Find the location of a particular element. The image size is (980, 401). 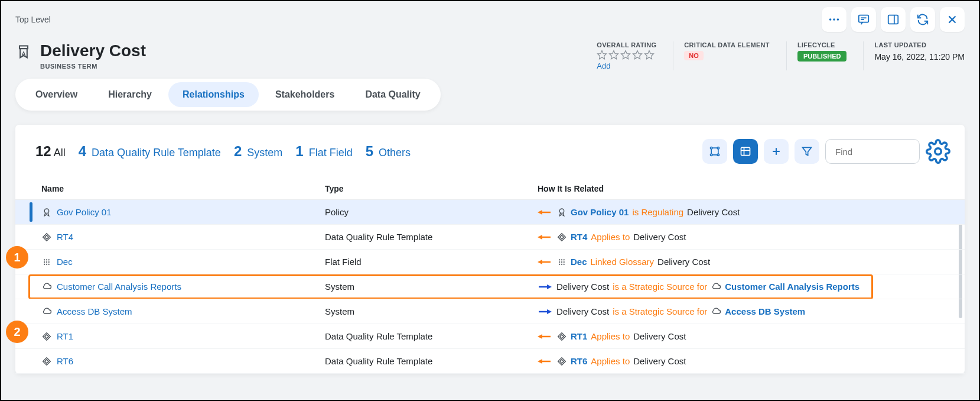

rel-subject: RT4 is located at coordinates (579, 237).